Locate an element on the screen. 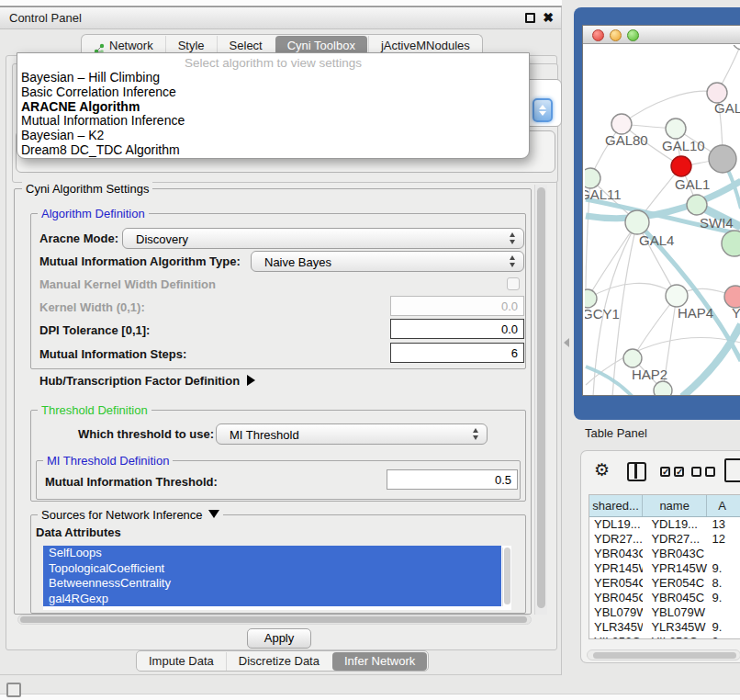  table-cell: 8. is located at coordinates (724, 583).